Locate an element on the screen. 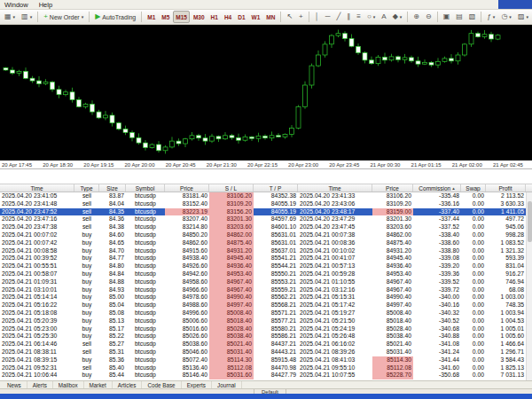 This screenshot has width=532, height=399. column-header-size: Size is located at coordinates (113, 188).